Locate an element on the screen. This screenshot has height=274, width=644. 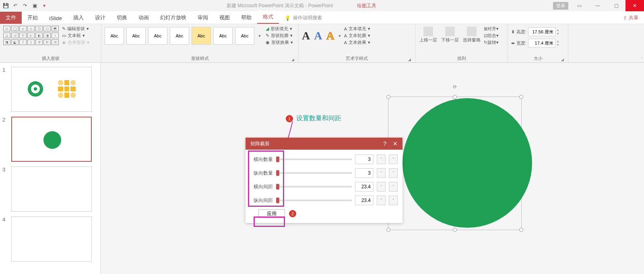
tab-transition: 切换 is located at coordinates (122, 18).